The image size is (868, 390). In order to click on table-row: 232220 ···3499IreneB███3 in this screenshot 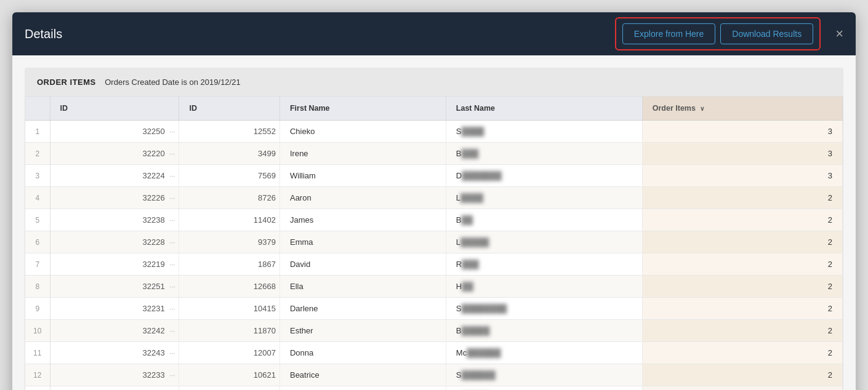, I will do `click(434, 154)`.